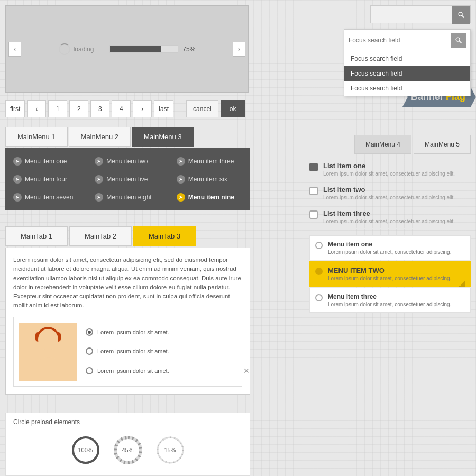 Image resolution: width=476 pixels, height=476 pixels. What do you see at coordinates (127, 161) in the screenshot?
I see `dropdown-item-2: ➤ Menu item two` at bounding box center [127, 161].